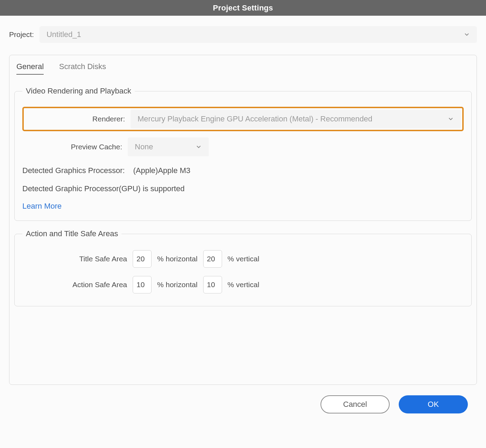 The image size is (486, 448). What do you see at coordinates (144, 147) in the screenshot?
I see `preview-cache-value: None` at bounding box center [144, 147].